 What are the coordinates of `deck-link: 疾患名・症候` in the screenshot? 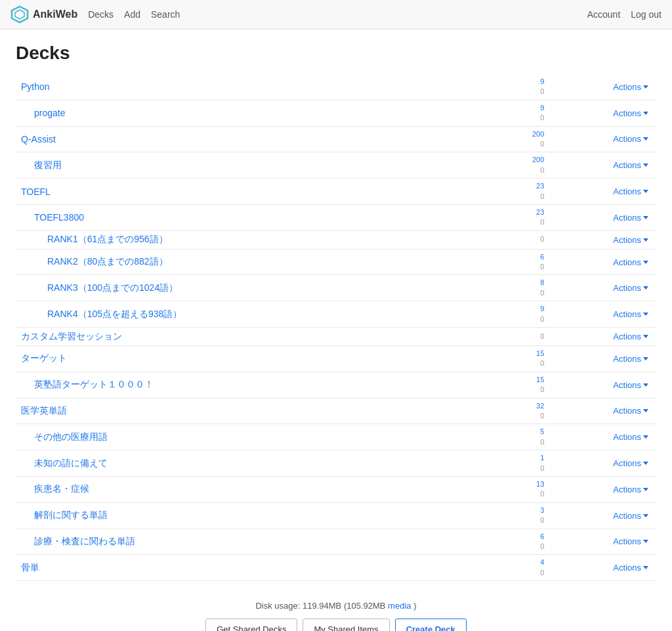 It's located at (55, 489).